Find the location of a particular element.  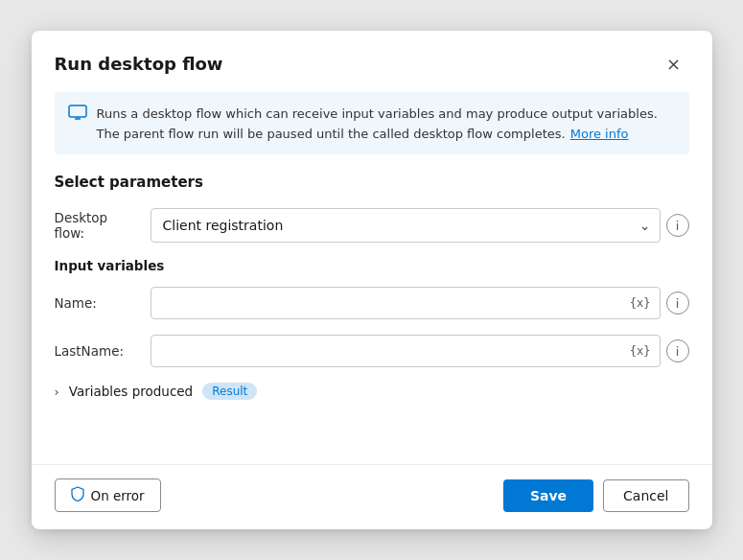

variables-produced-label: Variables produced is located at coordinates (131, 391).